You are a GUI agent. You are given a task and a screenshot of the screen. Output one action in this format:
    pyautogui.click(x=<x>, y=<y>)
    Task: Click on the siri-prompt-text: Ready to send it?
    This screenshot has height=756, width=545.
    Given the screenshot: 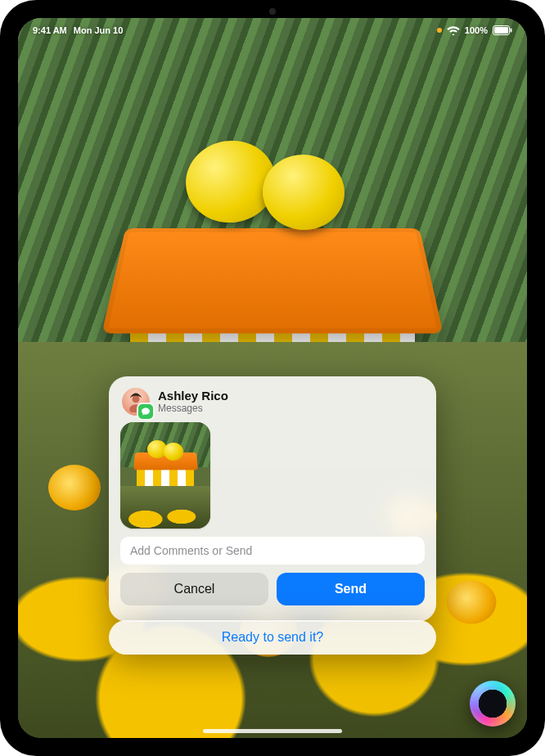 What is the action you would take?
    pyautogui.click(x=273, y=637)
    